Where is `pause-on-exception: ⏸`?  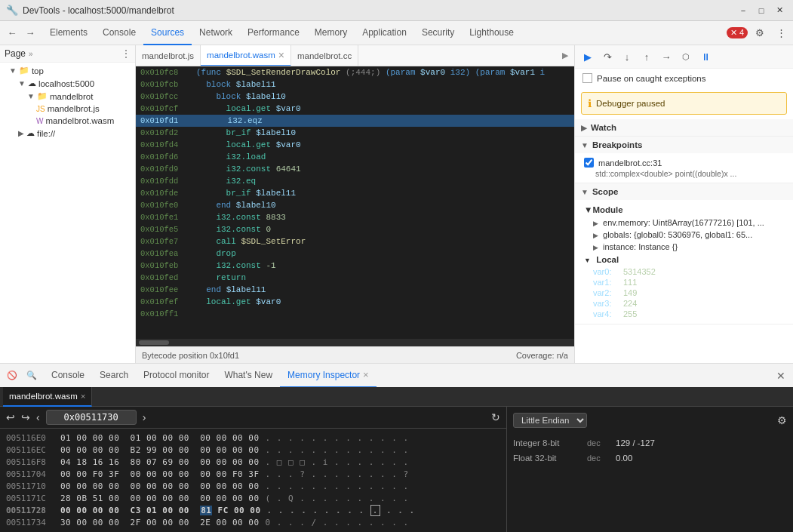
pause-on-exception: ⏸ is located at coordinates (705, 57).